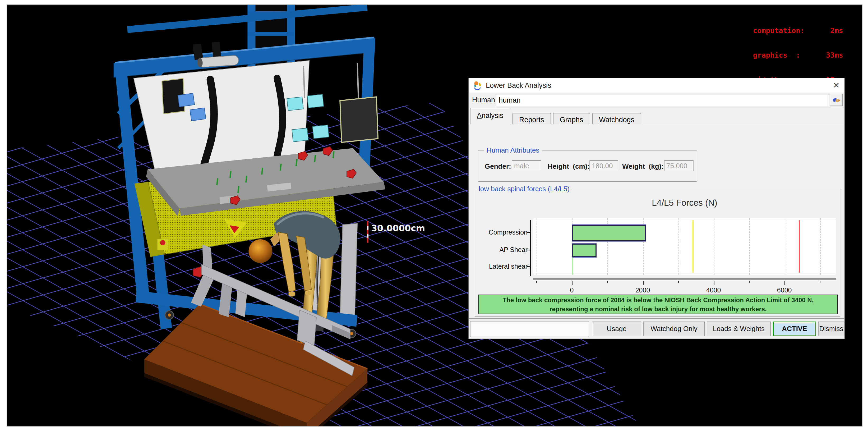 This screenshot has width=868, height=431. Describe the element at coordinates (617, 329) in the screenshot. I see `usage-button: Usage` at that location.